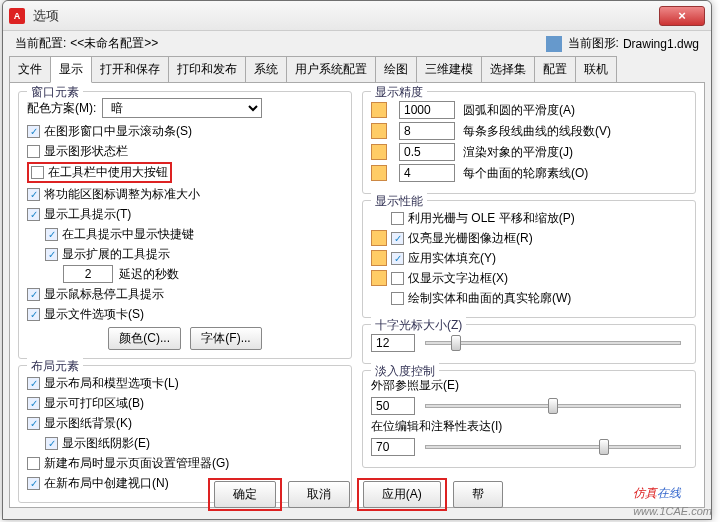 Image resolution: width=720 pixels, height=522 pixels. Describe the element at coordinates (88, 424) in the screenshot. I see `checkbox-label: 显示图纸背景(K)` at that location.